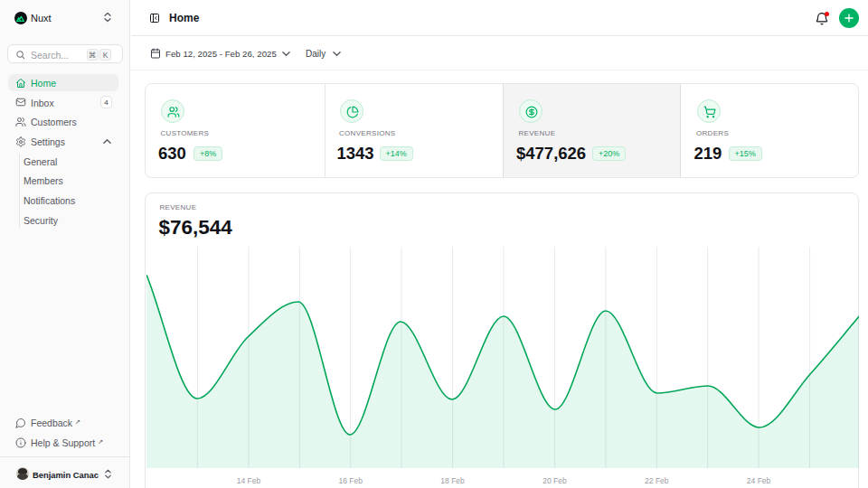  Describe the element at coordinates (351, 481) in the screenshot. I see `svg-text: 16 Feb` at that location.